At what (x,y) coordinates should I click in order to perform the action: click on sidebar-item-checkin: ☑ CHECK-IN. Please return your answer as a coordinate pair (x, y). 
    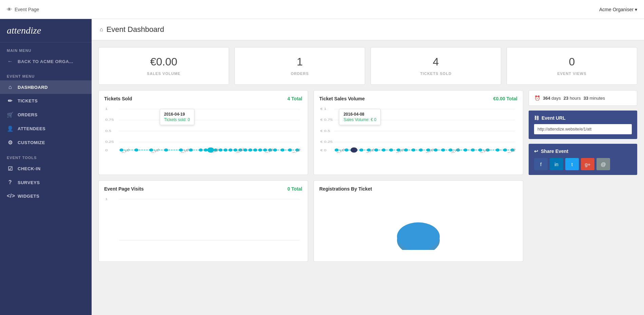
    Looking at the image, I should click on (46, 169).